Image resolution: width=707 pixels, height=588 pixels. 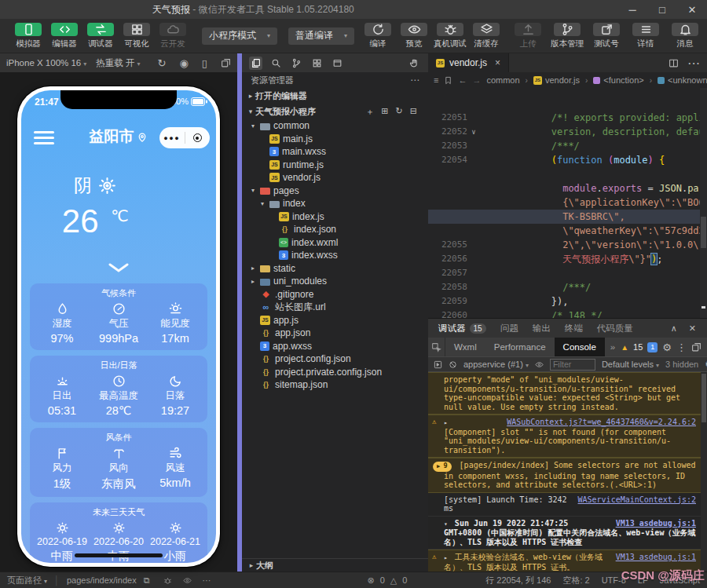 What do you see at coordinates (567, 393) in the screenshot?
I see `console-message: property "mode" of "uni_modules/uview-ui…` at bounding box center [567, 393].